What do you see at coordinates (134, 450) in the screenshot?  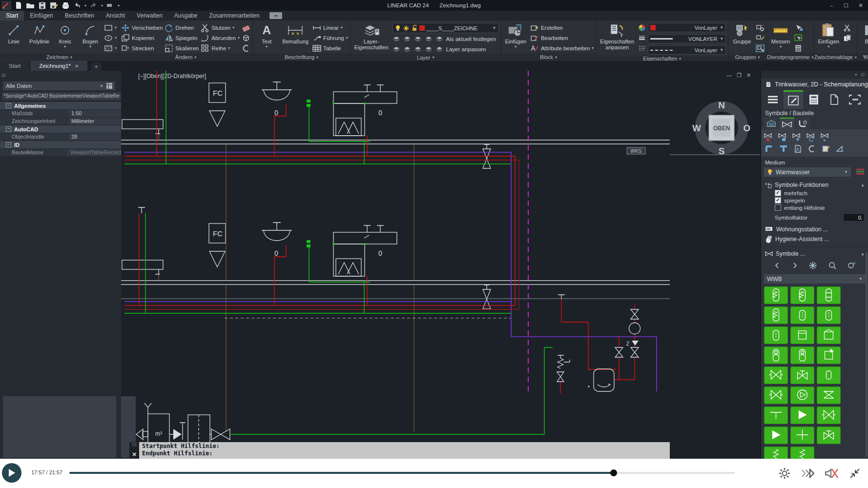 I see `command-line-handle: ⣿⣿ ✕` at bounding box center [134, 450].